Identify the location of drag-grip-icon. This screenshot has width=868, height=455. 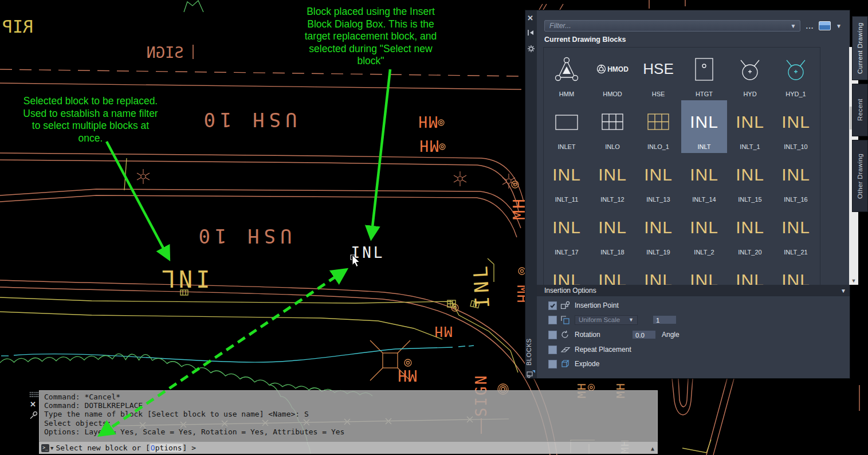
(34, 394).